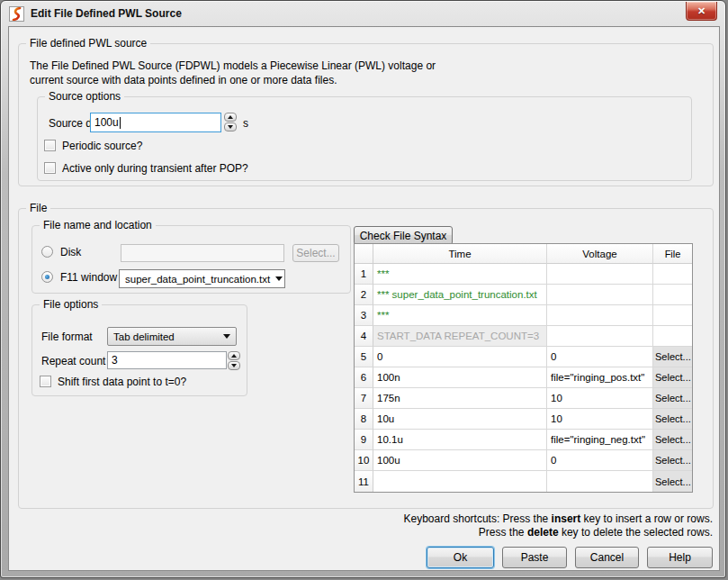 The image size is (728, 580). I want to click on cell-time: START_DATA REPEAT_COUNT=3, so click(461, 337).